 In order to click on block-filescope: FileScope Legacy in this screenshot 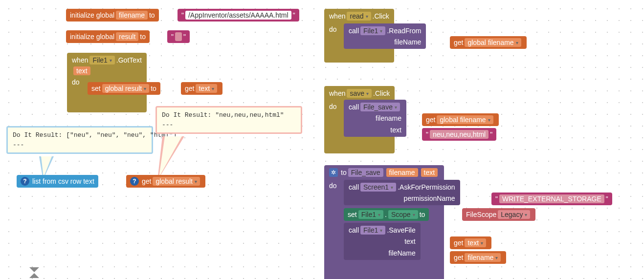, I will do `click(499, 215)`.